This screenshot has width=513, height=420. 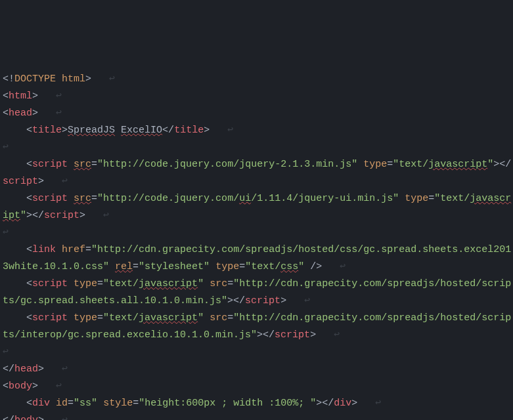 I want to click on code-line: </body> ↩, so click(x=257, y=416).